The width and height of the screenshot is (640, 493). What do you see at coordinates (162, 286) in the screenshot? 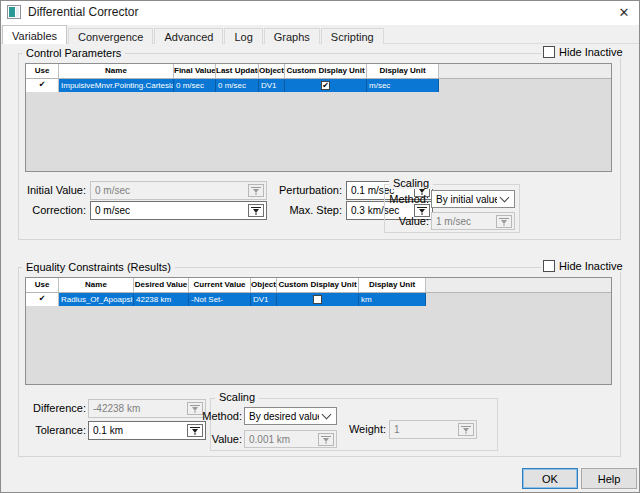
I see `col-desired-value: Desired Value` at bounding box center [162, 286].